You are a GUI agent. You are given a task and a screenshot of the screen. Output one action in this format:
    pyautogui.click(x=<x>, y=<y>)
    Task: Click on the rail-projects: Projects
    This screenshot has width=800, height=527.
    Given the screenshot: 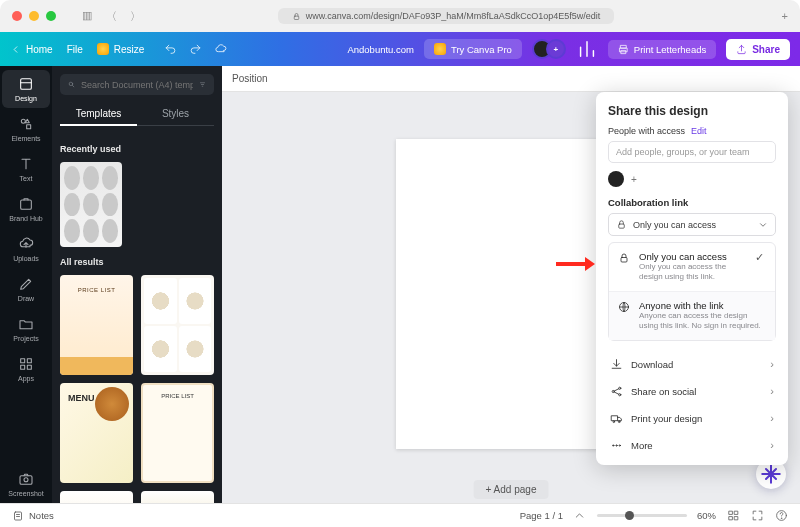 What is the action you would take?
    pyautogui.click(x=26, y=329)
    